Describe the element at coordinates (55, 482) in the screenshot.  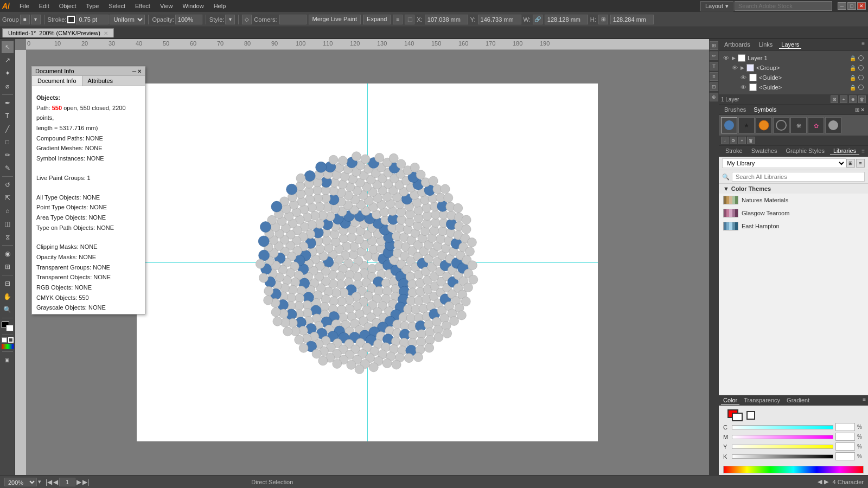
I see `prev-page-btn: ◀` at that location.